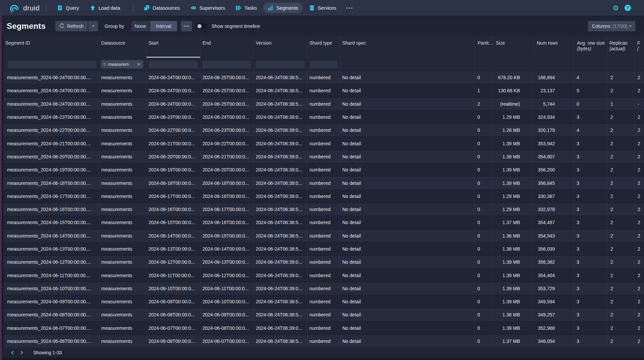 This screenshot has width=644, height=360. I want to click on column-header-version: Version, so click(281, 47).